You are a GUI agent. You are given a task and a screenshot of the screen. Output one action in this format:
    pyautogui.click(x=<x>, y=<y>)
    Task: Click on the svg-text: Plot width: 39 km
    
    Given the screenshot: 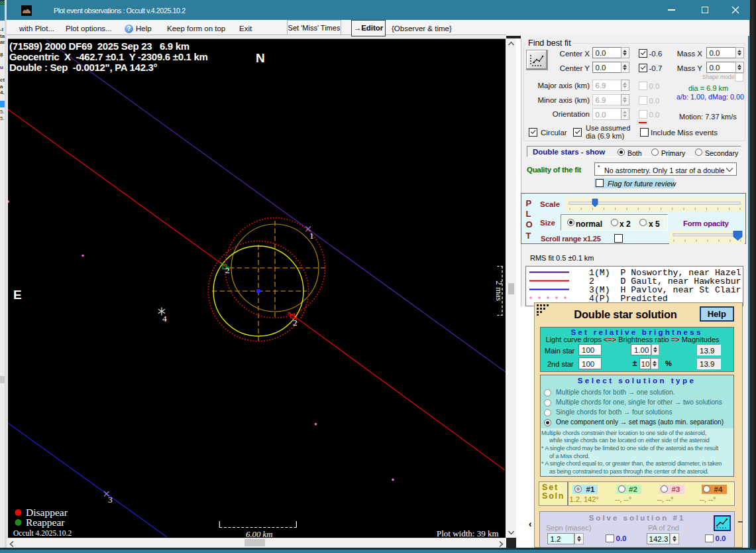 What is the action you would take?
    pyautogui.click(x=468, y=533)
    